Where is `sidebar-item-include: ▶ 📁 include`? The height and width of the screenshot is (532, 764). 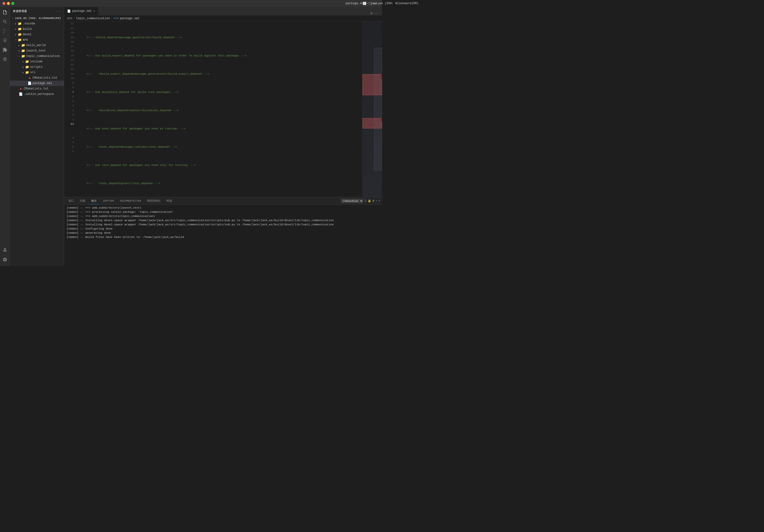 sidebar-item-include: ▶ 📁 include is located at coordinates (37, 62).